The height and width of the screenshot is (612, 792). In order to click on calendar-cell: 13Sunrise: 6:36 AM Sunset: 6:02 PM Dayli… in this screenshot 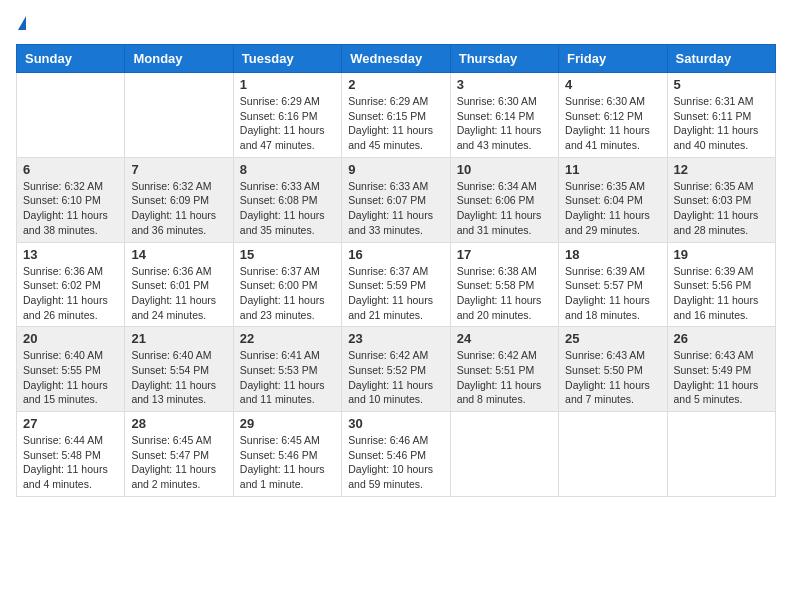, I will do `click(71, 284)`.